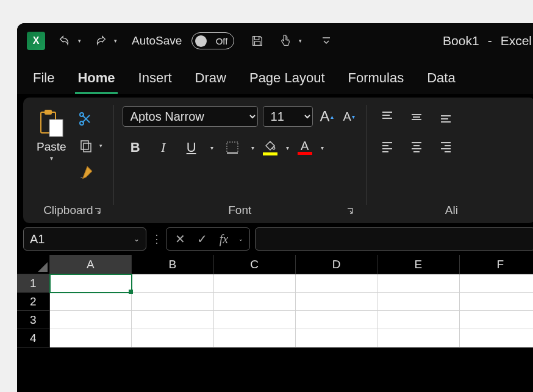 The height and width of the screenshot is (392, 533). What do you see at coordinates (211, 79) in the screenshot?
I see `tab-draw: Draw` at bounding box center [211, 79].